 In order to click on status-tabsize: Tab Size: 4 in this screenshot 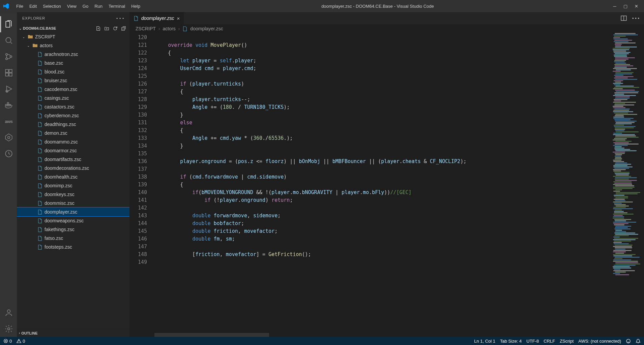, I will do `click(511, 341)`.